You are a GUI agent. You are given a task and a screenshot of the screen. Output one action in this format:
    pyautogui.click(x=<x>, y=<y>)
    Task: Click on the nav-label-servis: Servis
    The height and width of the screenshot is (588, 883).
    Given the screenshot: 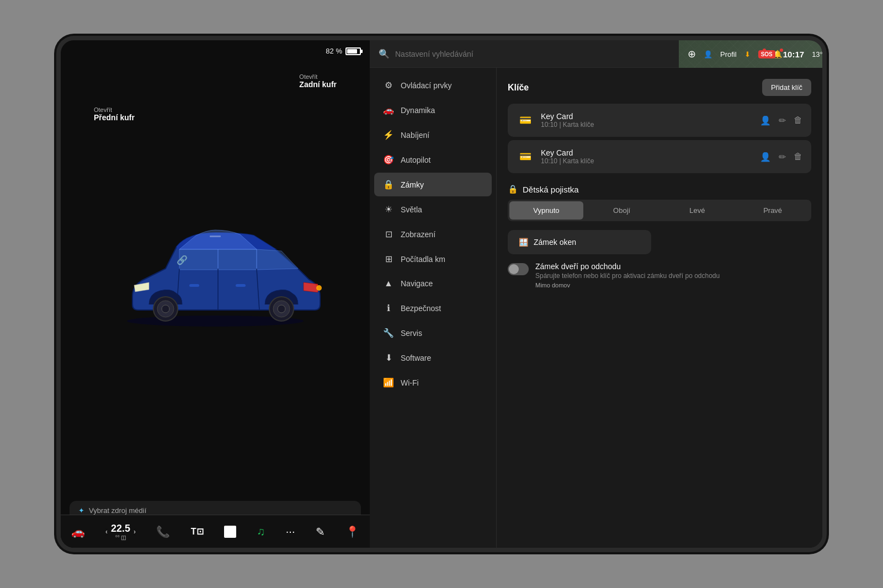 What is the action you would take?
    pyautogui.click(x=412, y=333)
    